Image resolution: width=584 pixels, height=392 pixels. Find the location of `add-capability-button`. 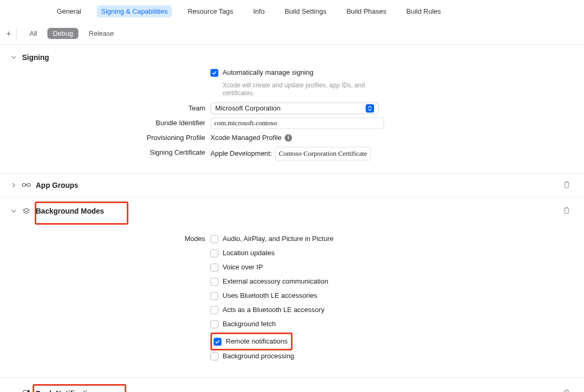

add-capability-button is located at coordinates (12, 34).